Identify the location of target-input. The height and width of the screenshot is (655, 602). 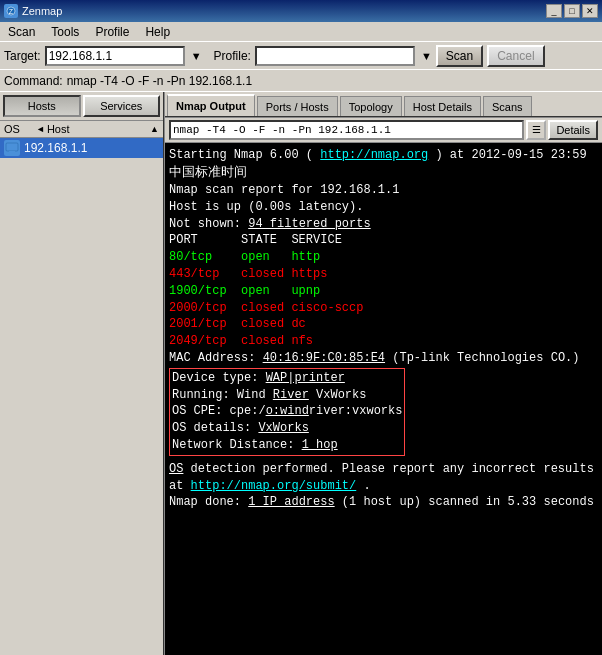
(115, 56).